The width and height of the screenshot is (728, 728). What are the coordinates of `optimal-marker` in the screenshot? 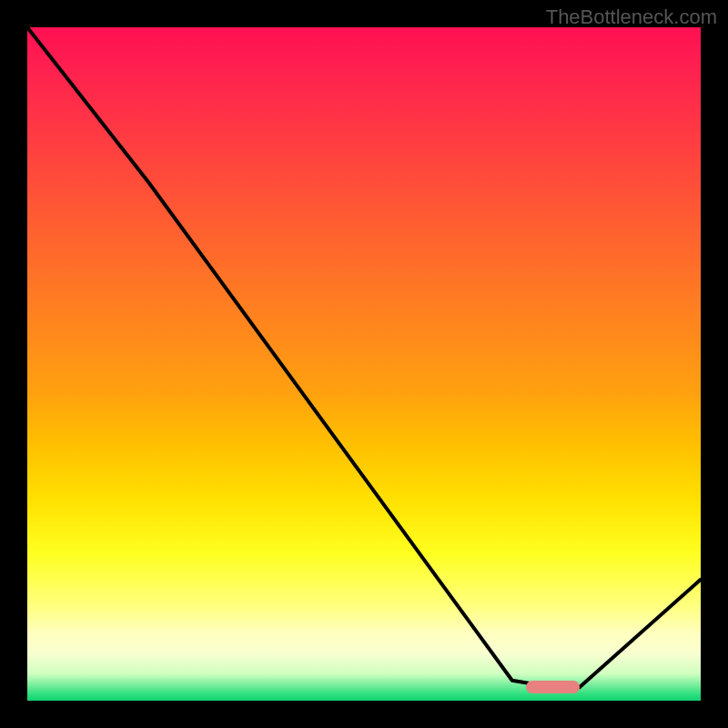 It's located at (553, 687).